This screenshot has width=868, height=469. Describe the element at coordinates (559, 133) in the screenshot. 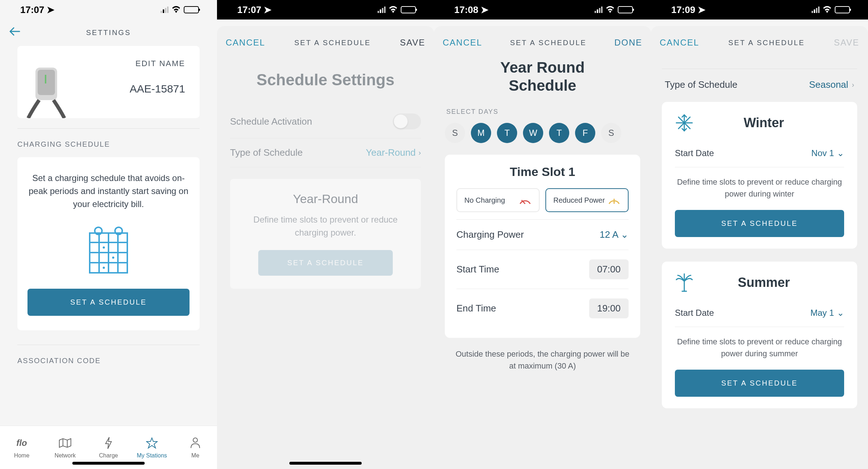

I see `day-thursday: T` at that location.